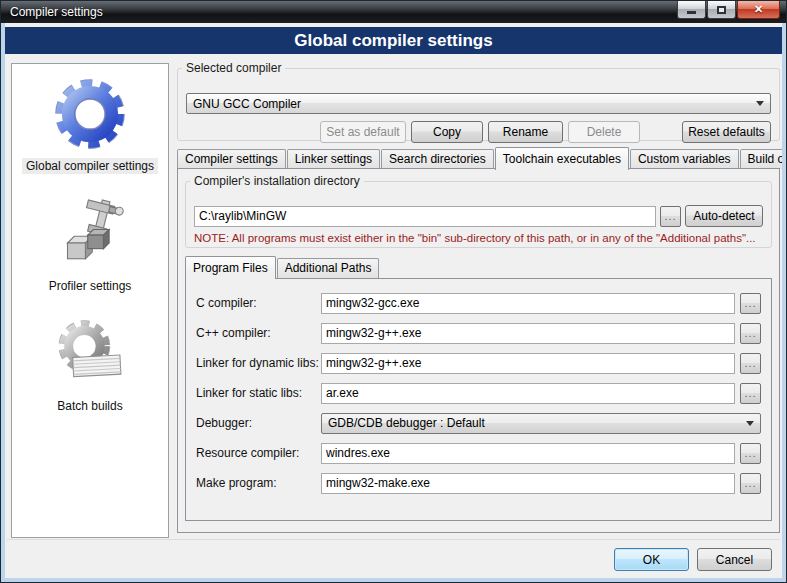 This screenshot has width=787, height=583. Describe the element at coordinates (541, 424) in the screenshot. I see `debugger-select: GDB/CDB debugger : Default` at that location.